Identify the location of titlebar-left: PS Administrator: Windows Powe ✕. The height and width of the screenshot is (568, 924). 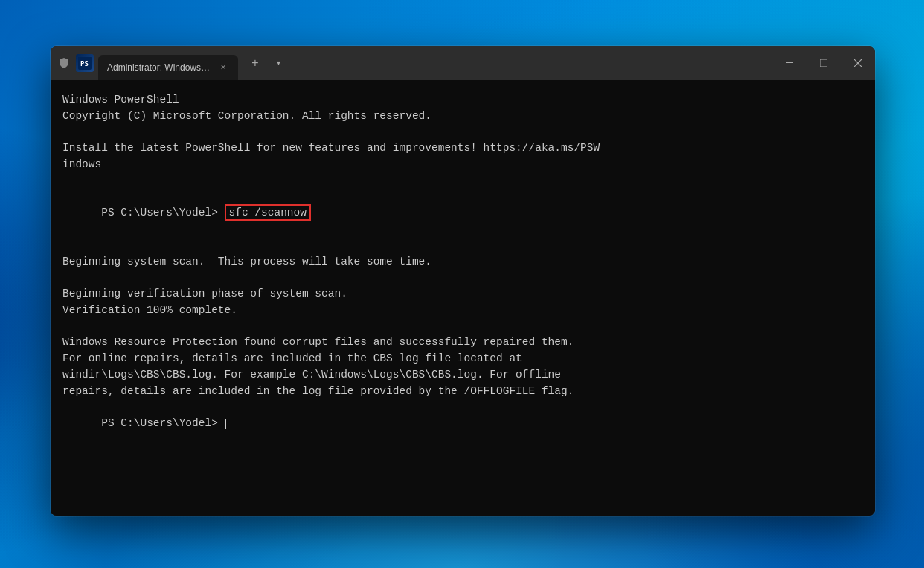
(144, 63).